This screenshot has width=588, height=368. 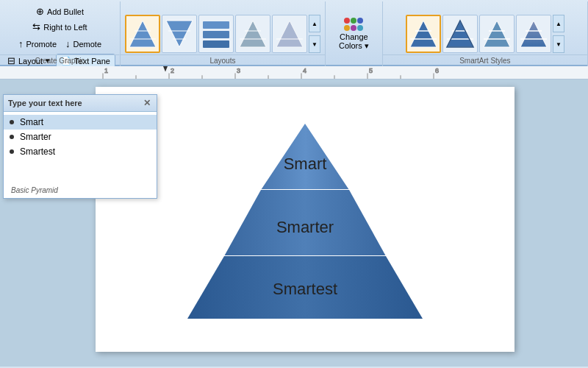 I want to click on text-pane-header: Type your text here ✕, so click(x=80, y=103).